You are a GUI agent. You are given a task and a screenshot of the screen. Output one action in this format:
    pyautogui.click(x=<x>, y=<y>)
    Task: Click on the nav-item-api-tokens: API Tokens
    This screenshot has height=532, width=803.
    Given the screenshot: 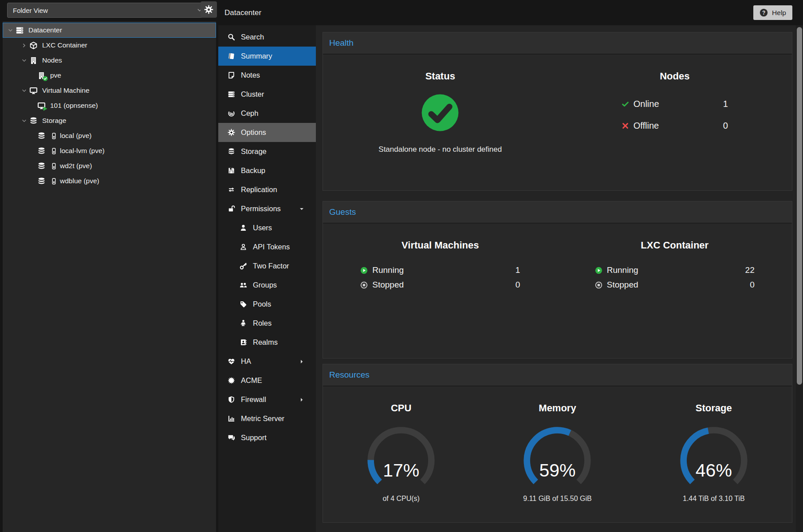 What is the action you would take?
    pyautogui.click(x=267, y=247)
    